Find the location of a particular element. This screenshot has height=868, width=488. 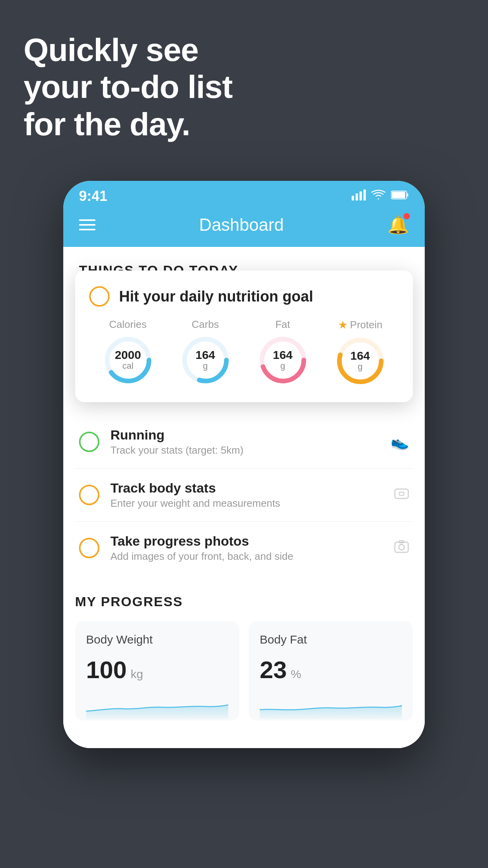

progress-header: MY PROGRESS is located at coordinates (244, 608).